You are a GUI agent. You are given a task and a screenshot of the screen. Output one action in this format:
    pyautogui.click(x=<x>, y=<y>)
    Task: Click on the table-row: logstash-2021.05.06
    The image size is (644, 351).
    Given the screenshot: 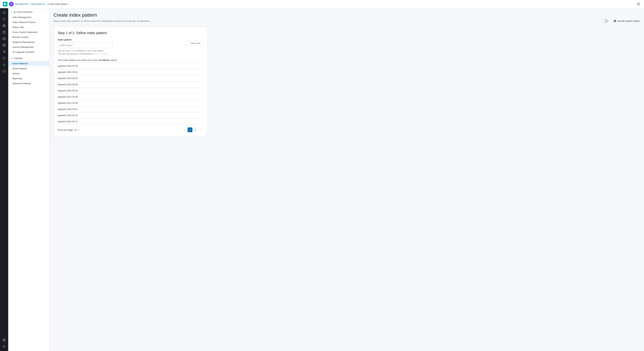 What is the action you would take?
    pyautogui.click(x=130, y=103)
    